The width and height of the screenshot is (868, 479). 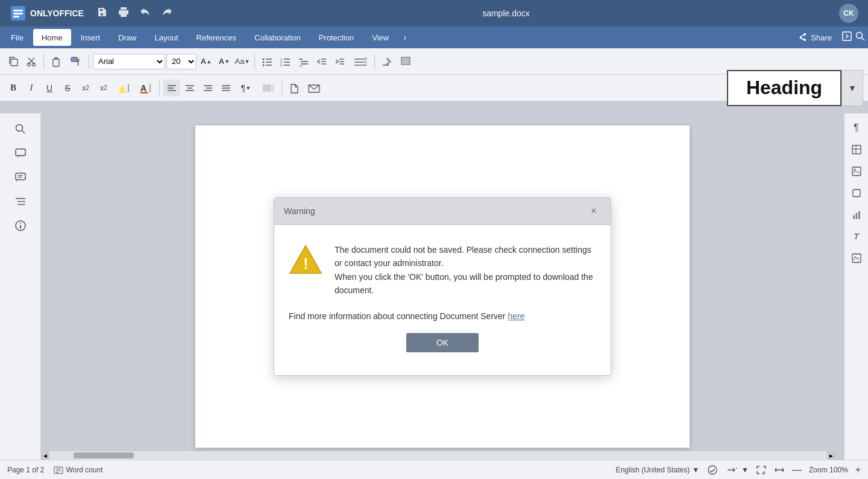 I want to click on dialog-close-btn: ×, so click(x=594, y=211).